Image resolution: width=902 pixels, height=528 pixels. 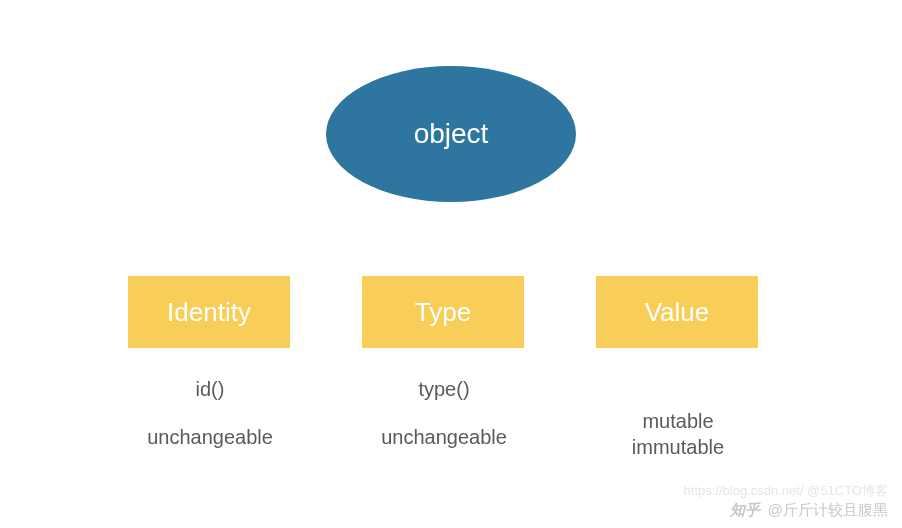 What do you see at coordinates (209, 312) in the screenshot?
I see `box-identity: Identity` at bounding box center [209, 312].